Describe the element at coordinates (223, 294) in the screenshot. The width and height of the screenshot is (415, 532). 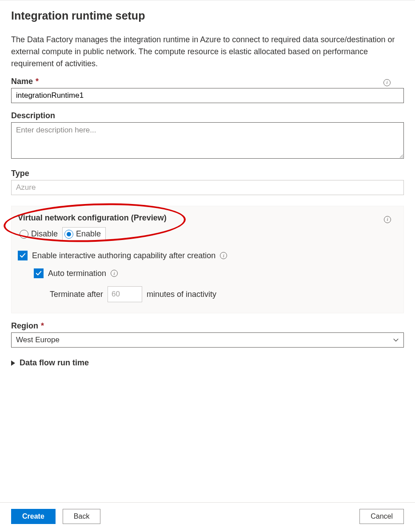
I see `terminate-after-row: Terminate after minutes of inactivity` at that location.